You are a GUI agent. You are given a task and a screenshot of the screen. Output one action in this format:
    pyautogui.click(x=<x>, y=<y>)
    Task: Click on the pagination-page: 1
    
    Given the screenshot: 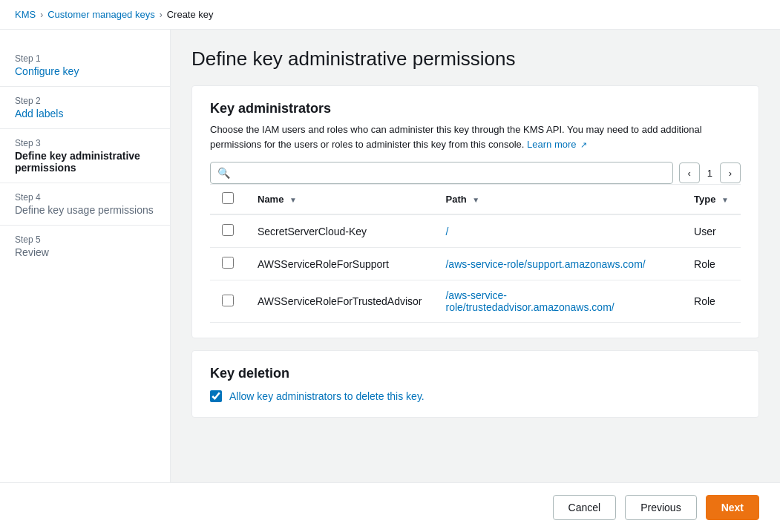 What is the action you would take?
    pyautogui.click(x=709, y=174)
    